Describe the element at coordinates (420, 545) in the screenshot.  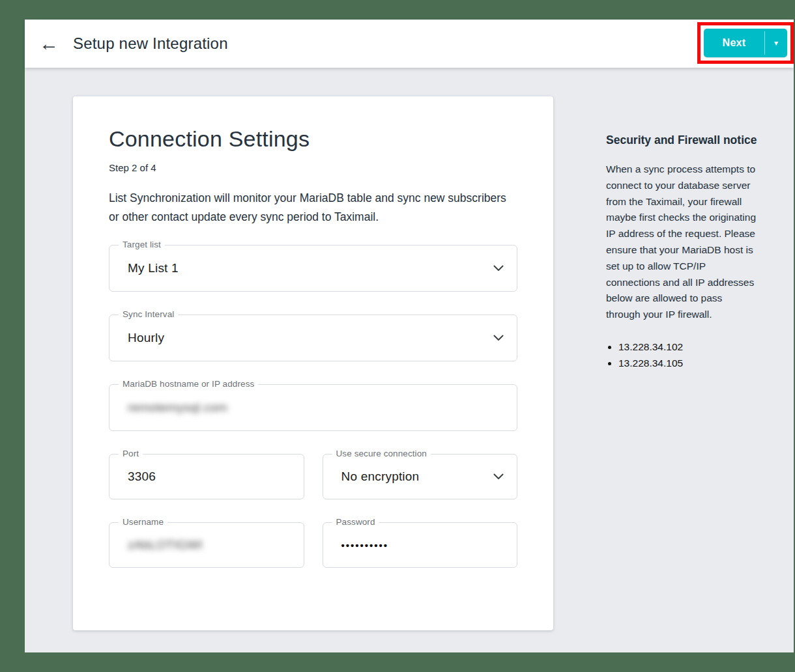
I see `password-input: Password ••••••••••` at that location.